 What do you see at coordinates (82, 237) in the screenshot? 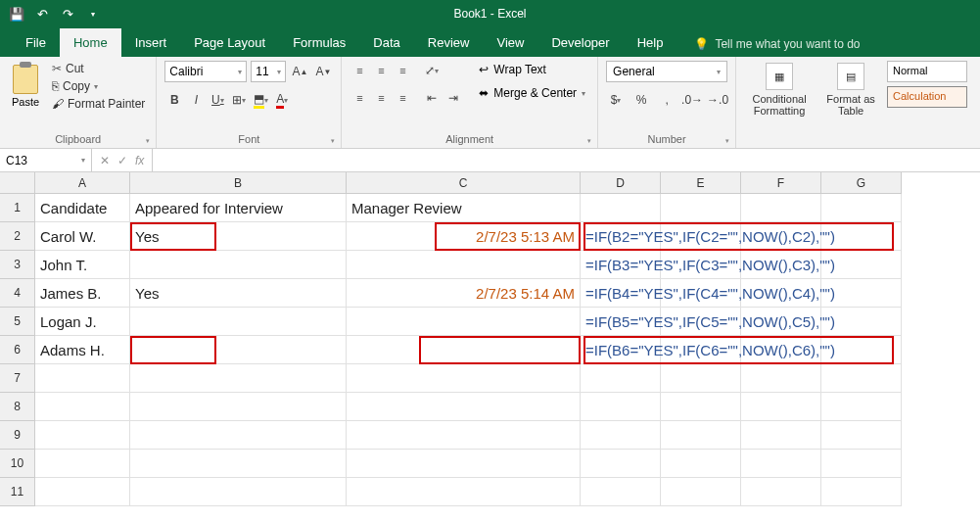
I see `cell-A2: Carol W.` at bounding box center [82, 237].